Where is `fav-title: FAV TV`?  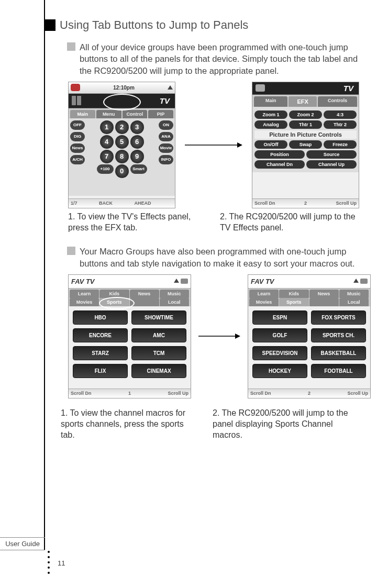
fav-title: FAV TV is located at coordinates (263, 282).